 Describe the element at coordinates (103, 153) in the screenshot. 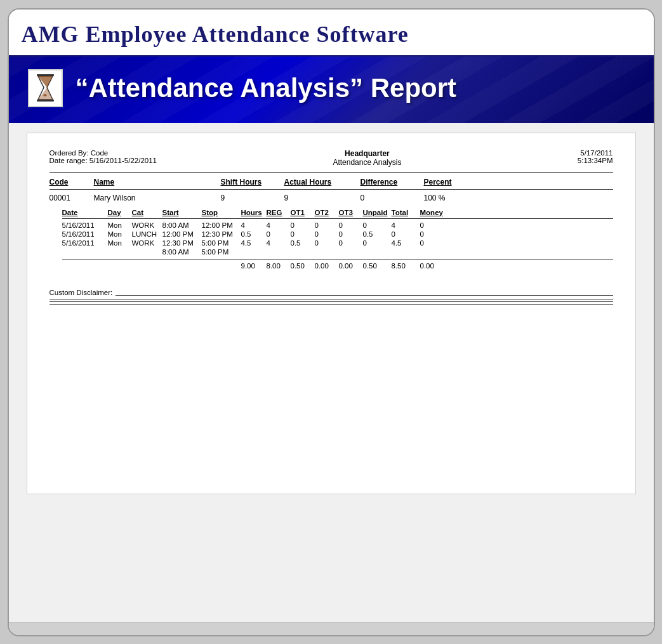

I see `ordered-by-row: Ordered By: Code` at that location.